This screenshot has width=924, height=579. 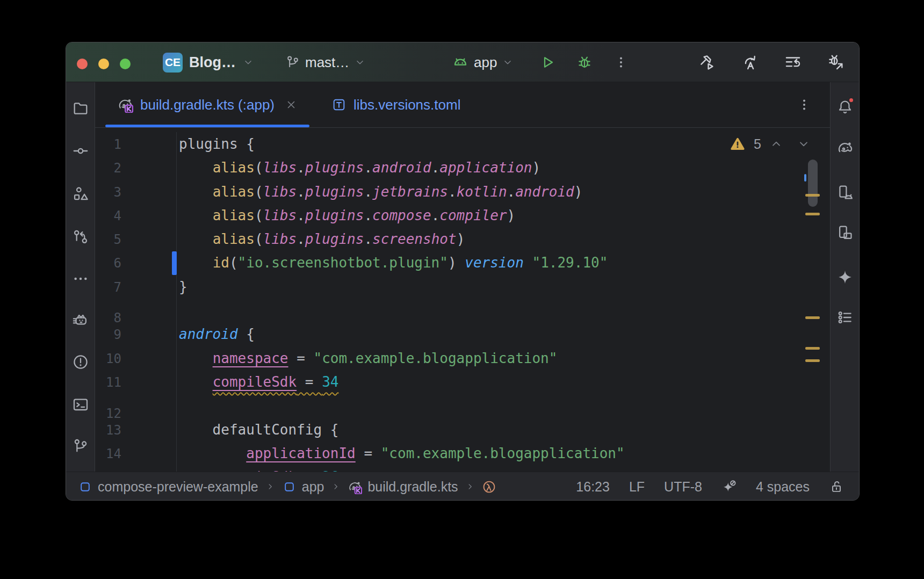 What do you see at coordinates (81, 320) in the screenshot?
I see `logcat-icon` at bounding box center [81, 320].